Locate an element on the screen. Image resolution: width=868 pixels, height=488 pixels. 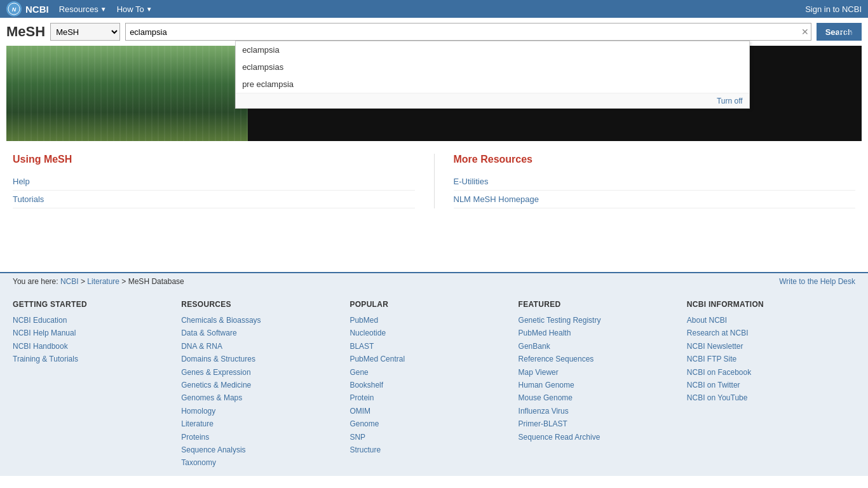
footer-link: Human Genome is located at coordinates (600, 385).